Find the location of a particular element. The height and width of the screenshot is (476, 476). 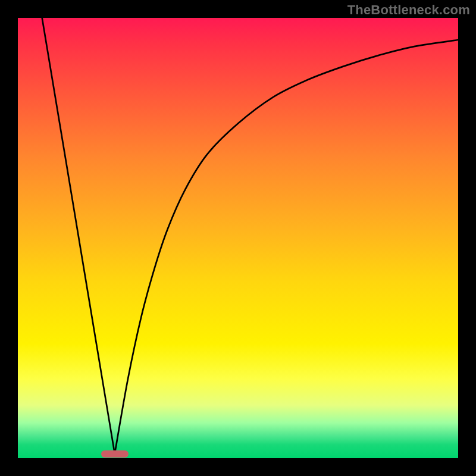

watermark-text: TheBottleneck.com is located at coordinates (409, 10).